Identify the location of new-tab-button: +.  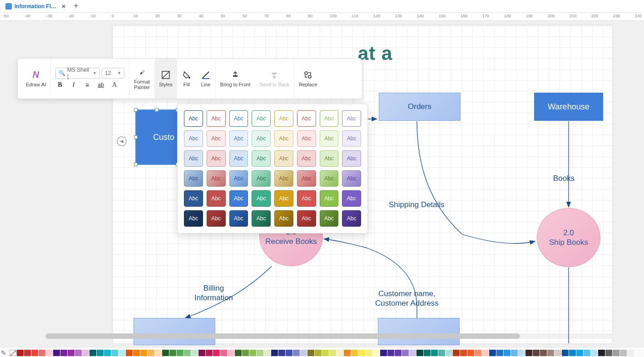
(76, 6).